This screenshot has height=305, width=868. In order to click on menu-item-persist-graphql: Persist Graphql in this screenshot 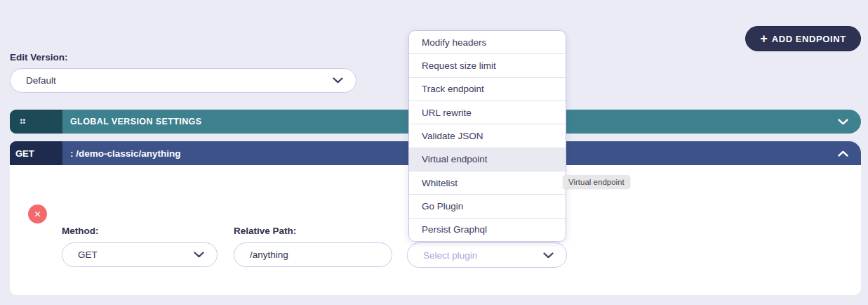, I will do `click(487, 230)`.